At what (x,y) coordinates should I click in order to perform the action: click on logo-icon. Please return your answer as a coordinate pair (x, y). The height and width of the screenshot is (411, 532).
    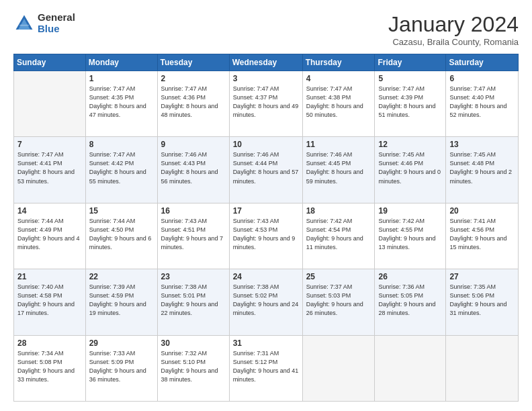
    Looking at the image, I should click on (24, 24).